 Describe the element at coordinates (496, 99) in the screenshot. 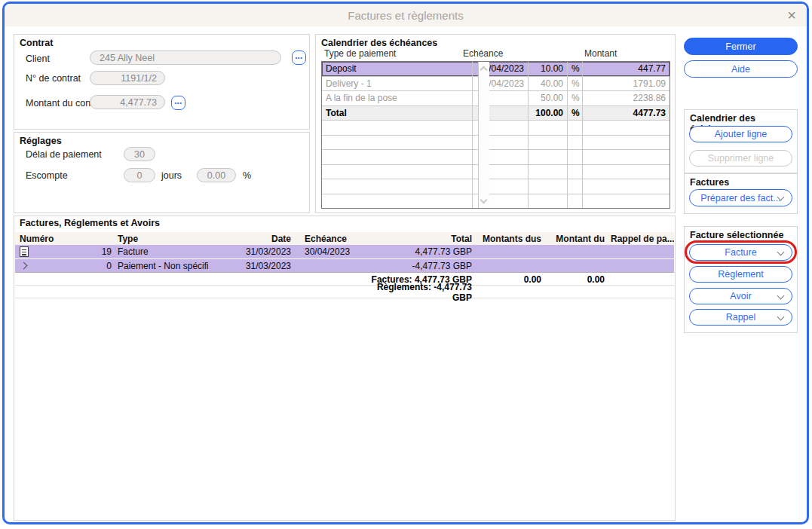

I see `schedule-row-fin-pose: A la fin de la pose 50.00 % 2238.86` at that location.